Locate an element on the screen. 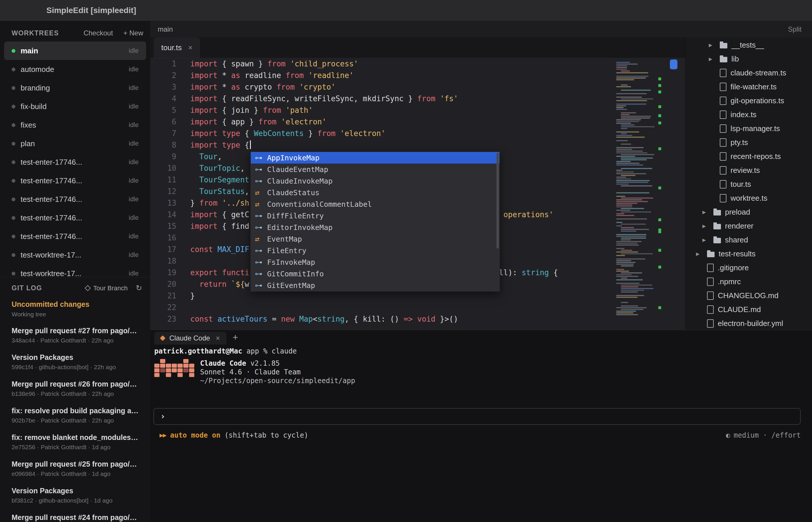 The image size is (812, 522). file-tree-item: ▸ recent-repos.ts is located at coordinates (749, 157).